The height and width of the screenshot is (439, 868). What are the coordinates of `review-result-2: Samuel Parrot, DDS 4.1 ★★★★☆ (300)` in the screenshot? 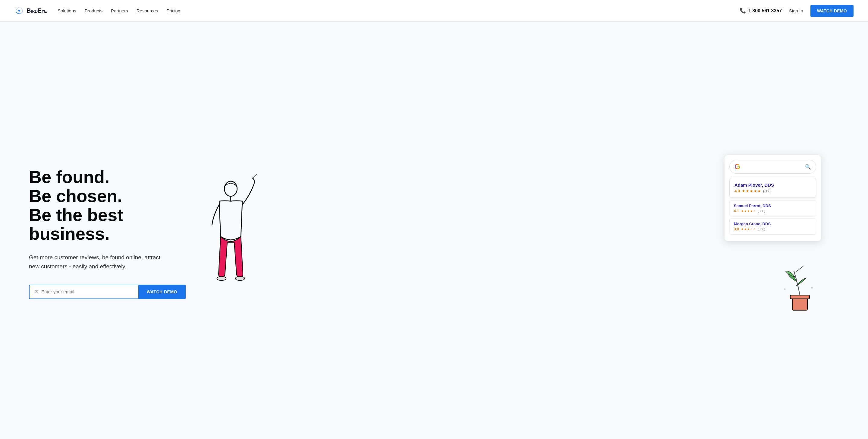 It's located at (773, 208).